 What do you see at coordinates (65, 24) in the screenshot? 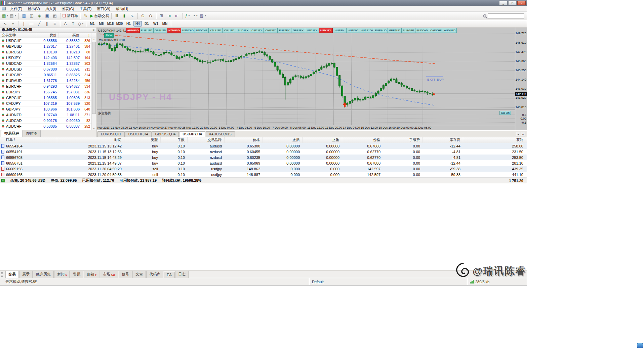
I see `text-button: A` at bounding box center [65, 24].